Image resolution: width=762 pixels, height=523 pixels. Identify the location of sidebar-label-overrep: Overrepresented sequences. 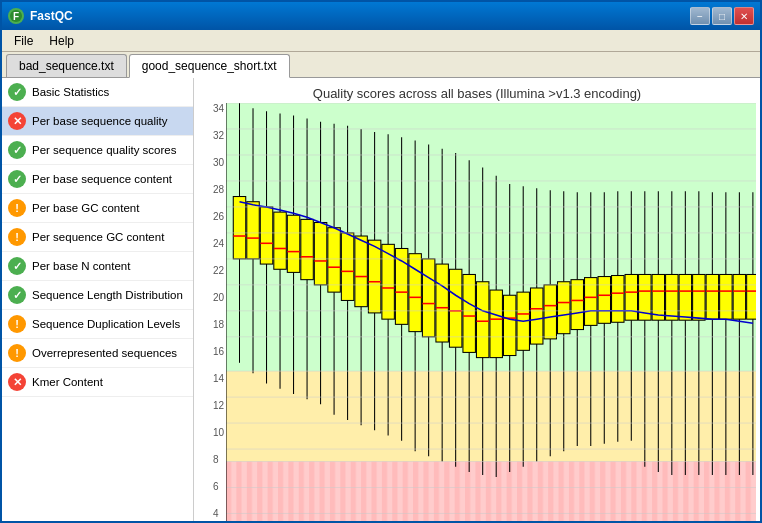
(104, 353).